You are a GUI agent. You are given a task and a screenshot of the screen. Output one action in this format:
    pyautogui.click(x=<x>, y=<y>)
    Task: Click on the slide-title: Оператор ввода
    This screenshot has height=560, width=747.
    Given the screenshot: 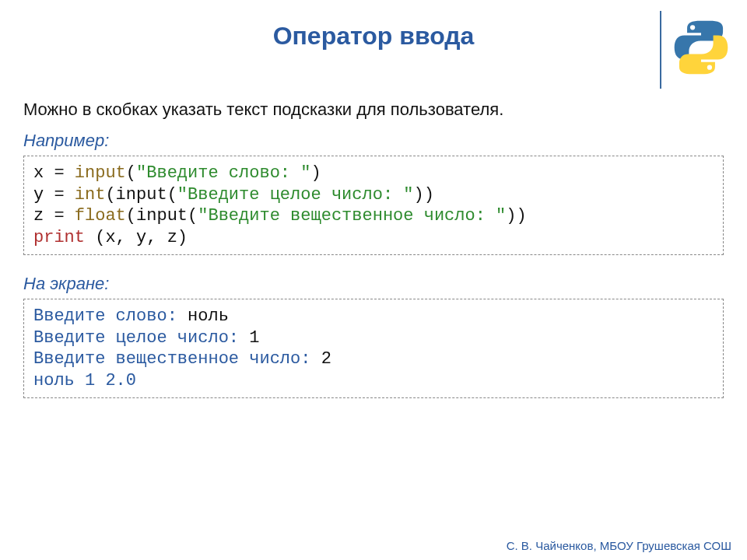 What is the action you would take?
    pyautogui.click(x=374, y=36)
    